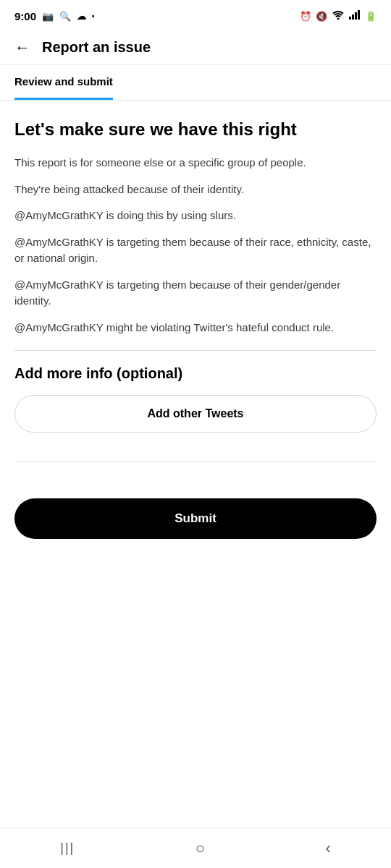  Describe the element at coordinates (327, 848) in the screenshot. I see `nav-back-icon: ‹` at that location.